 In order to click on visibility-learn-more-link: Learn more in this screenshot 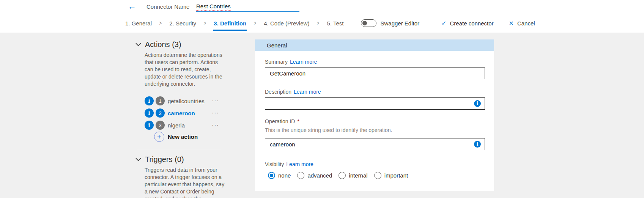, I will do `click(300, 164)`.